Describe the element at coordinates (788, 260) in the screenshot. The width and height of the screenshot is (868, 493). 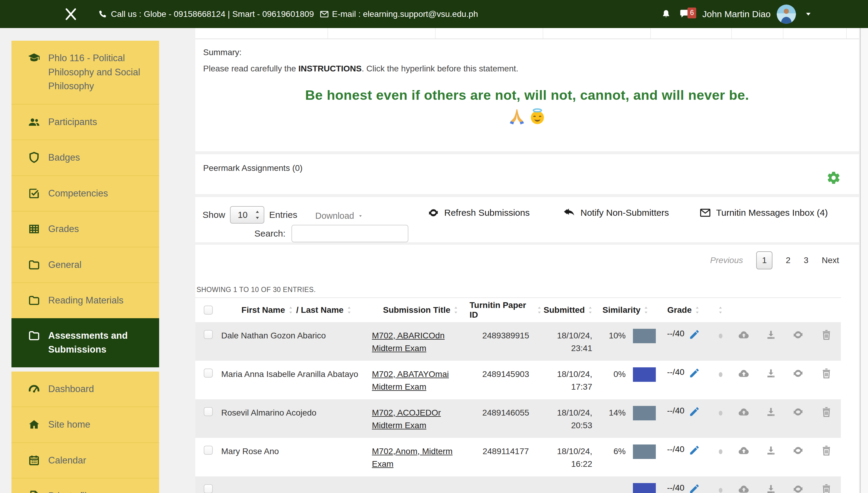
I see `pagination-page-2: 2` at that location.